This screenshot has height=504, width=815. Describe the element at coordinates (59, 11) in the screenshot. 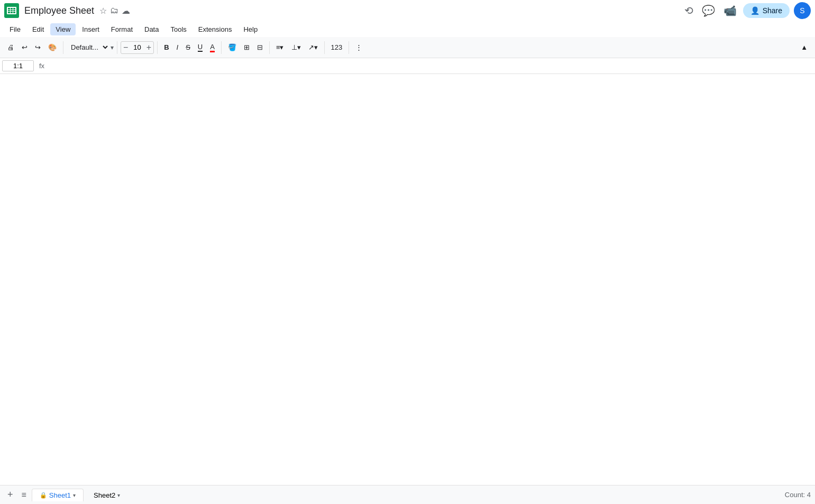

I see `document-title: Employee Sheet` at that location.